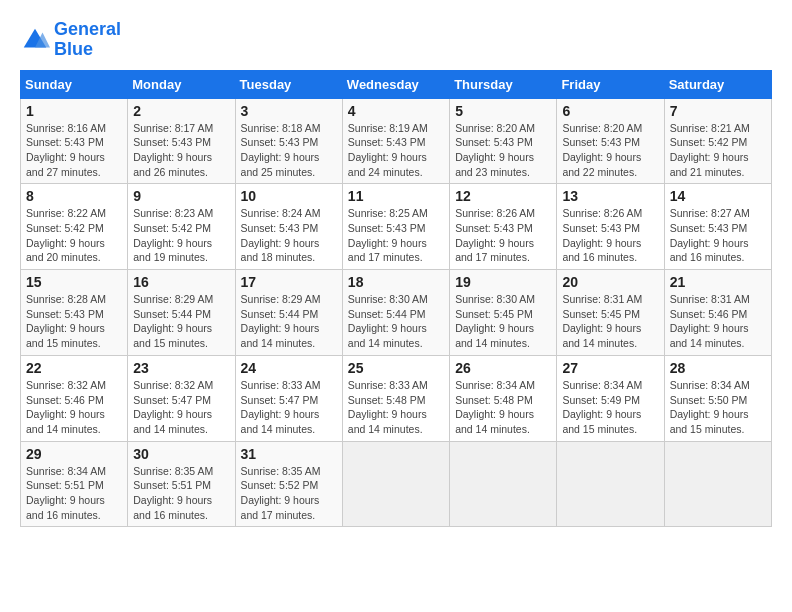 This screenshot has height=612, width=792. I want to click on calendar-cell: 4 Sunrise: 8:19 AM Sunset: 5:43 PM Dayli…, so click(396, 141).